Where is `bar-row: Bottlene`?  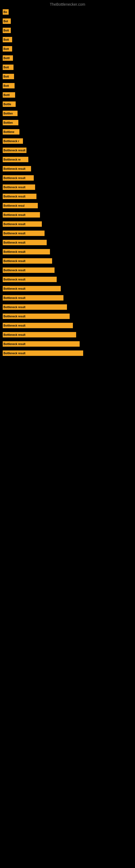
bar-row: Bottlene is located at coordinates (68, 132).